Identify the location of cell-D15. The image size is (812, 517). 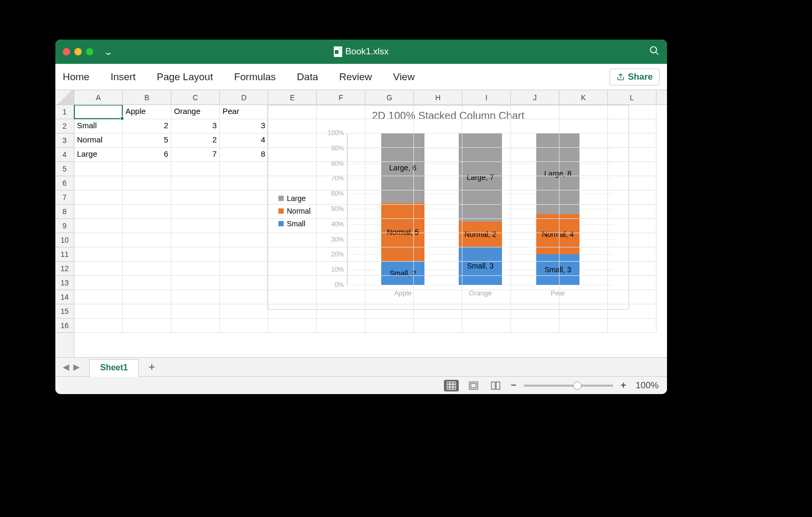
(244, 311).